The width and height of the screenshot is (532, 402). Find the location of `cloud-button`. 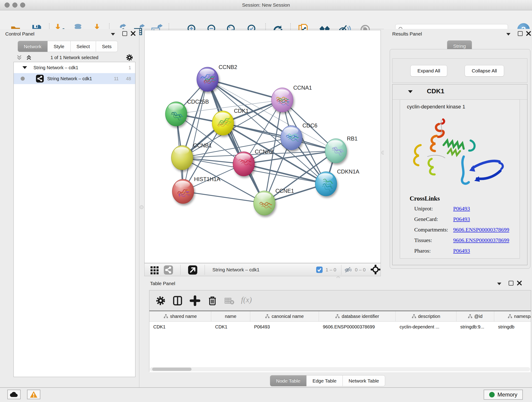

cloud-button is located at coordinates (14, 395).